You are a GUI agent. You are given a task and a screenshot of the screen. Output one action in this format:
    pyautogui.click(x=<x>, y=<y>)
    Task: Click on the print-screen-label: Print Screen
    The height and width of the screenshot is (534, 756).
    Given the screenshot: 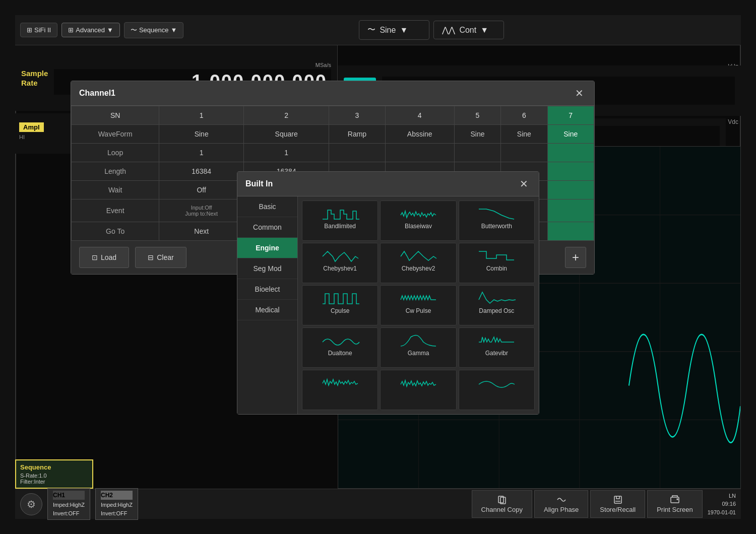 What is the action you would take?
    pyautogui.click(x=675, y=510)
    